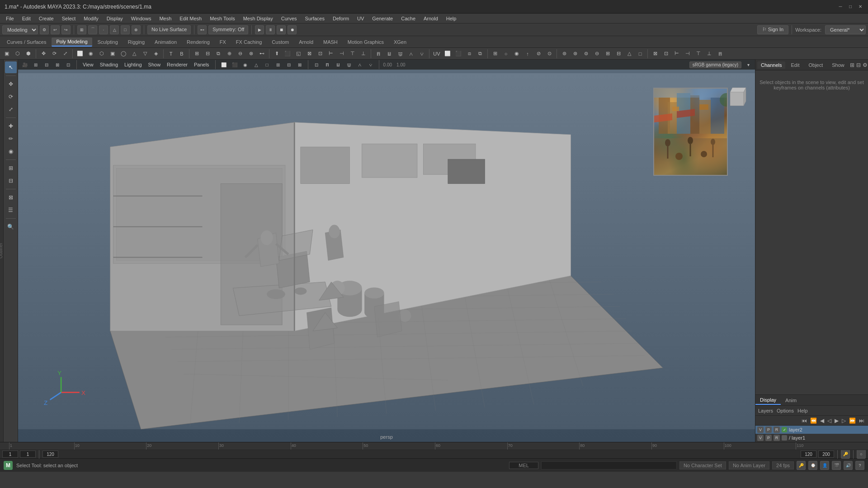 The width and height of the screenshot is (868, 488). What do you see at coordinates (822, 421) in the screenshot?
I see `pb-prev-frame: ◀` at bounding box center [822, 421].